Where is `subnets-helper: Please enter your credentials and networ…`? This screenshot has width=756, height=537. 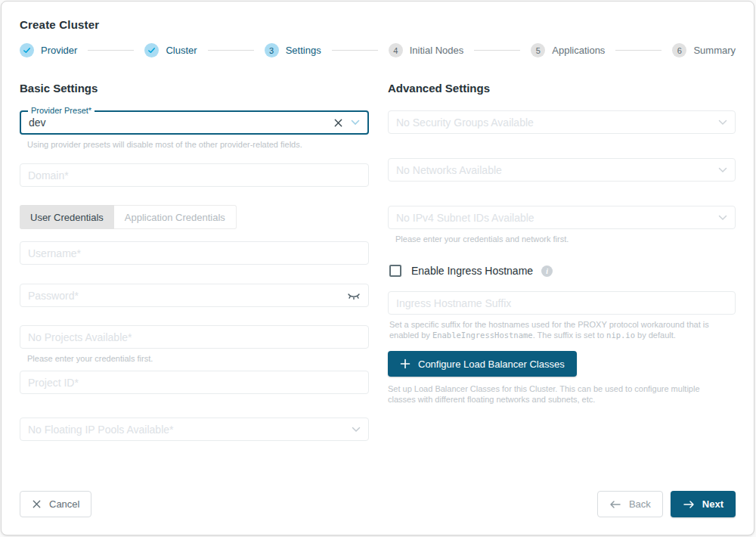 subnets-helper: Please enter your credentials and networ… is located at coordinates (562, 239).